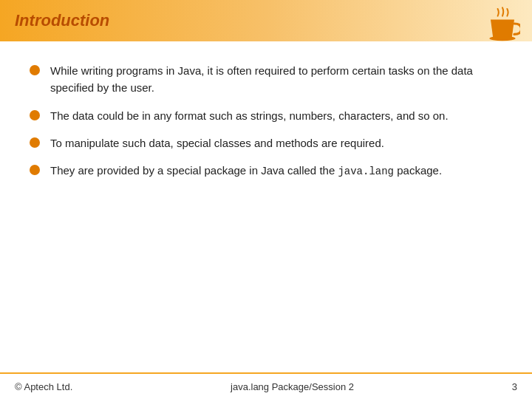 The image size is (532, 399). What do you see at coordinates (266, 171) in the screenshot?
I see `bullet-item-4: They are provided by a special package i…` at bounding box center [266, 171].